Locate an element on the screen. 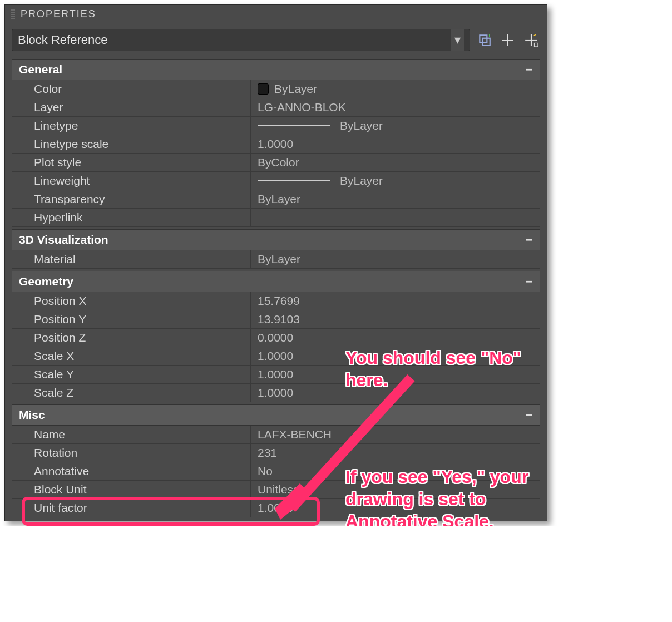  label-sz: Scale Z is located at coordinates (131, 393).